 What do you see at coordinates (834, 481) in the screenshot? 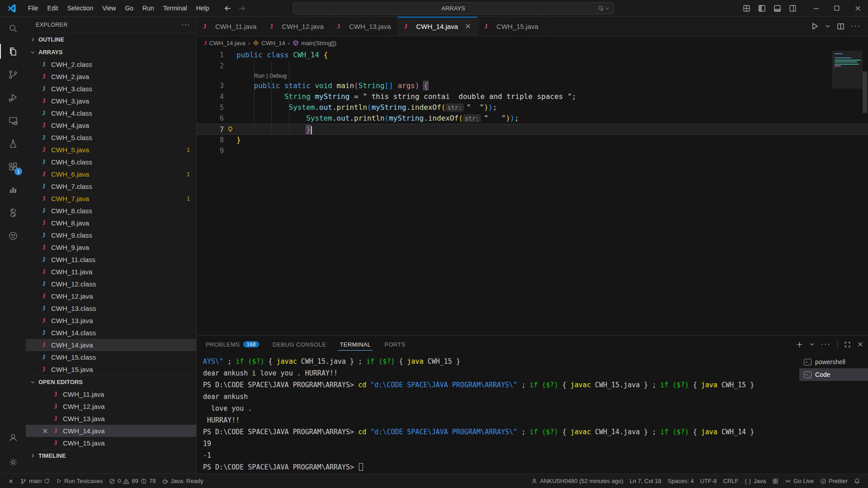
I see `status-prettier: Prettier` at bounding box center [834, 481].